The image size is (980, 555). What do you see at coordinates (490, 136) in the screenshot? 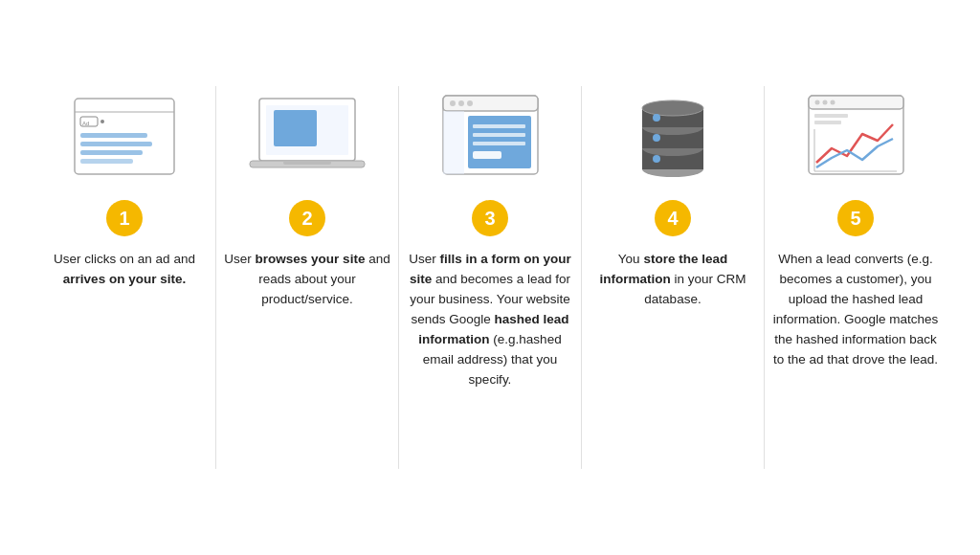
I see `step-3-icon` at bounding box center [490, 136].